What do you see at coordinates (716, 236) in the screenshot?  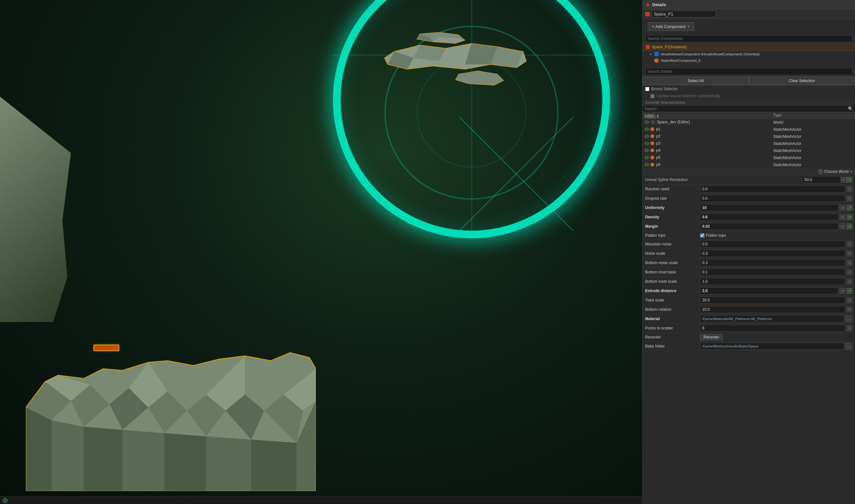 I see `flatten-tops-label: Flatten tops` at bounding box center [716, 236].